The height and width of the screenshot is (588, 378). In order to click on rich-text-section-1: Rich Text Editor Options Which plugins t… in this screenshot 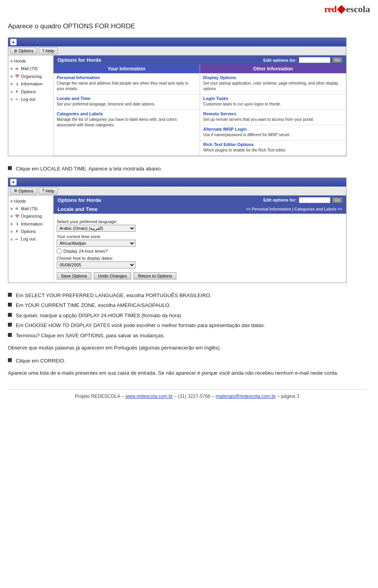, I will do `click(273, 148)`.